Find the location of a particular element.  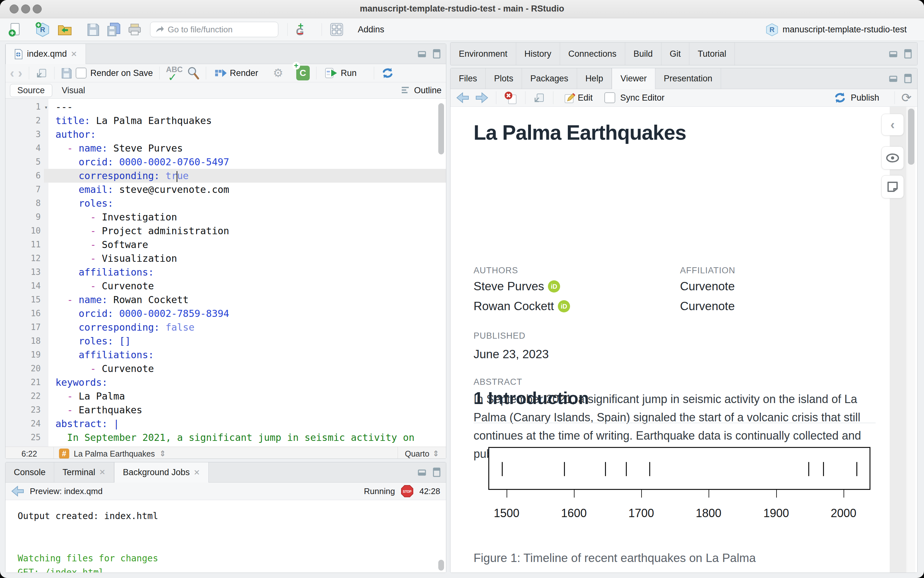

jobs-output: Output created: index.html Watching file… is located at coordinates (226, 537).